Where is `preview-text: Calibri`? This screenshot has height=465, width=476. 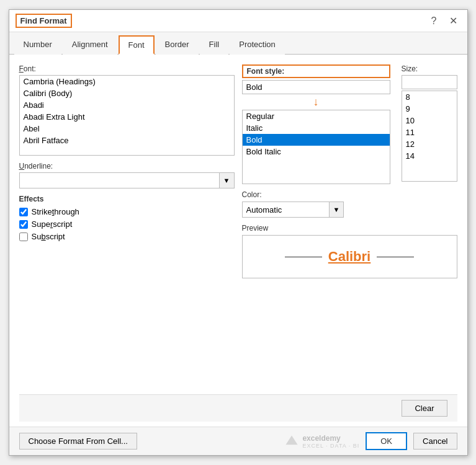 preview-text: Calibri is located at coordinates (349, 257).